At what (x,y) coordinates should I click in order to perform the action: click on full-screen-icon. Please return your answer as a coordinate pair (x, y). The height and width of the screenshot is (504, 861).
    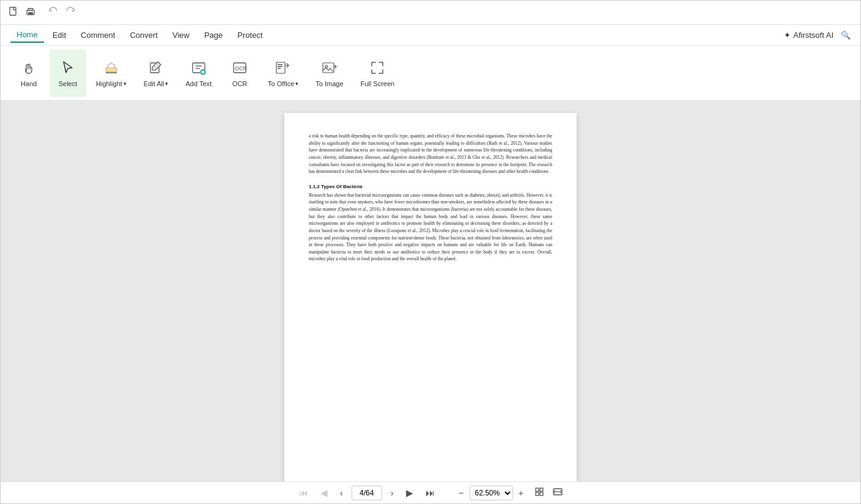
    Looking at the image, I should click on (377, 68).